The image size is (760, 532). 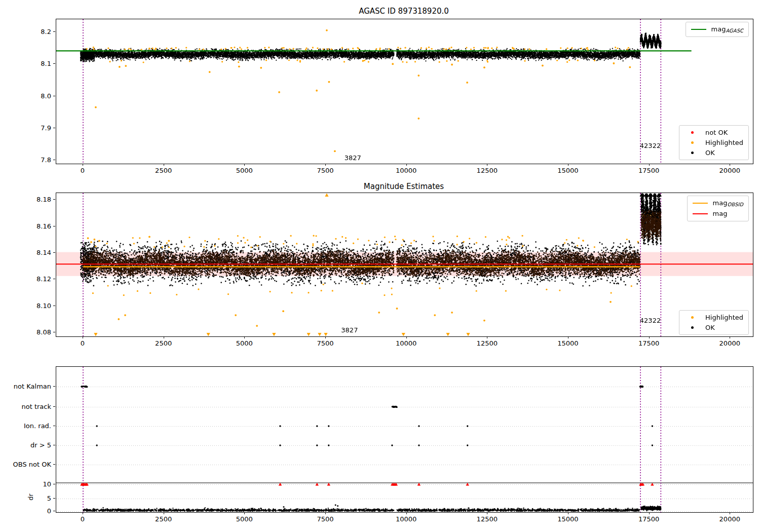 What do you see at coordinates (725, 317) in the screenshot?
I see `legend-label: Highlighted` at bounding box center [725, 317].